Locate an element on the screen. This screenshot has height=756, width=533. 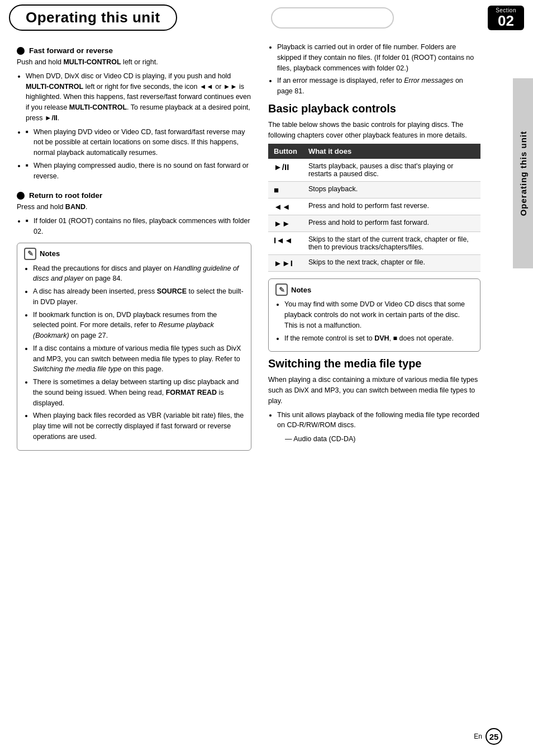
left-note-1: Read the precautions for discs and playe… is located at coordinates (139, 274).